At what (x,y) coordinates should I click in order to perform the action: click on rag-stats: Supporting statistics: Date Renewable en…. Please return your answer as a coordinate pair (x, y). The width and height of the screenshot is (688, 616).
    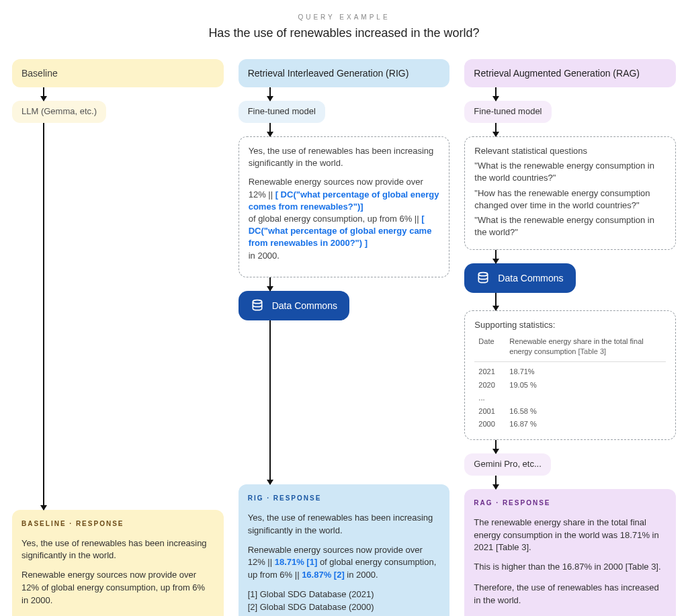
    Looking at the image, I should click on (570, 375).